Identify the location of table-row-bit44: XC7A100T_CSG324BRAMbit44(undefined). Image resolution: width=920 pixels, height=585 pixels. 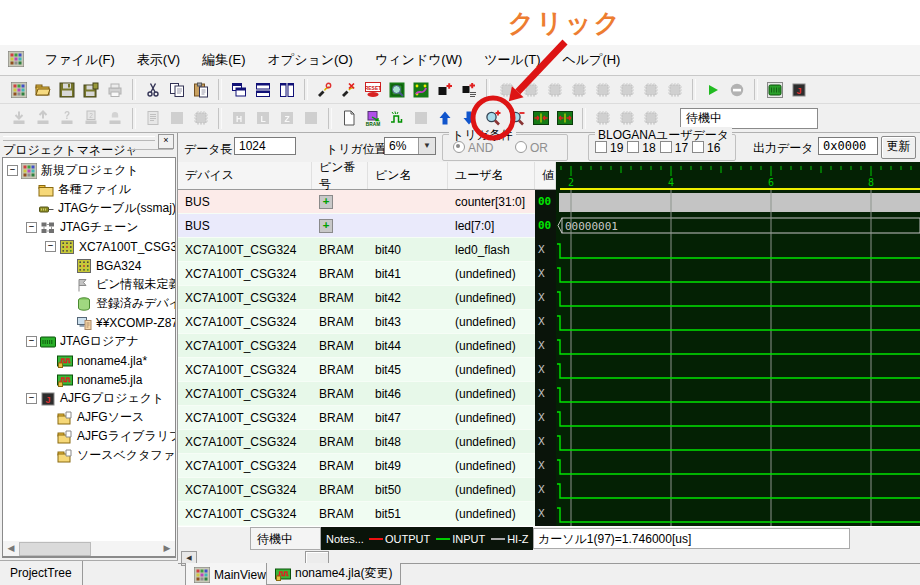
(356, 346).